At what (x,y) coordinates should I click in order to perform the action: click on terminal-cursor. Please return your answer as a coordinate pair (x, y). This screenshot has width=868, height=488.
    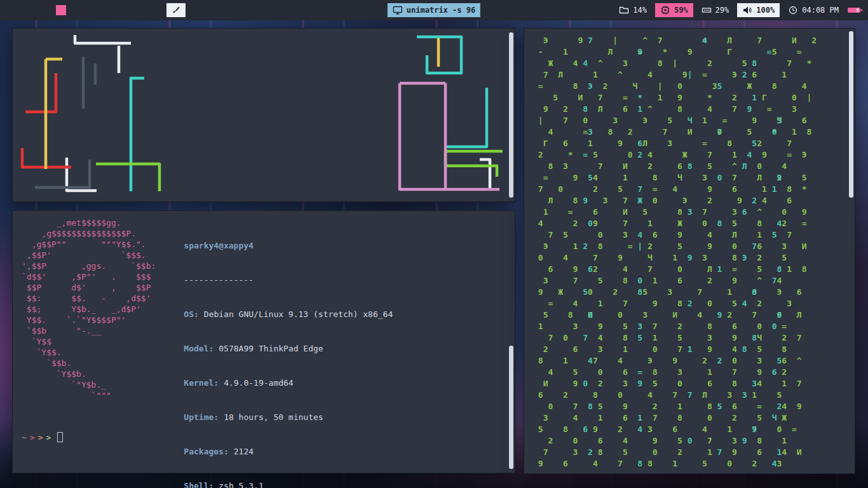
    Looking at the image, I should click on (60, 437).